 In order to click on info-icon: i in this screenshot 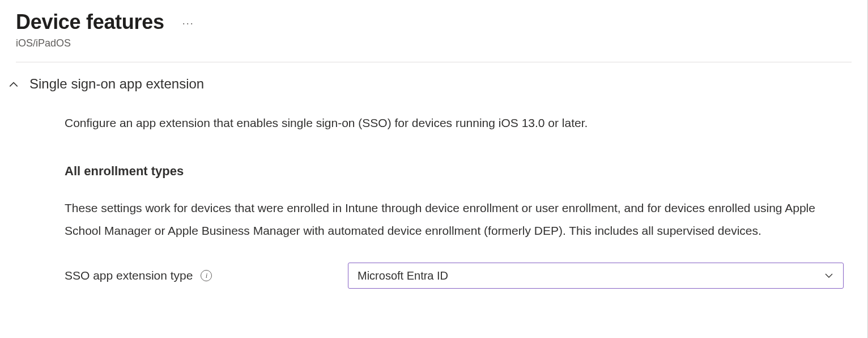, I will do `click(206, 276)`.